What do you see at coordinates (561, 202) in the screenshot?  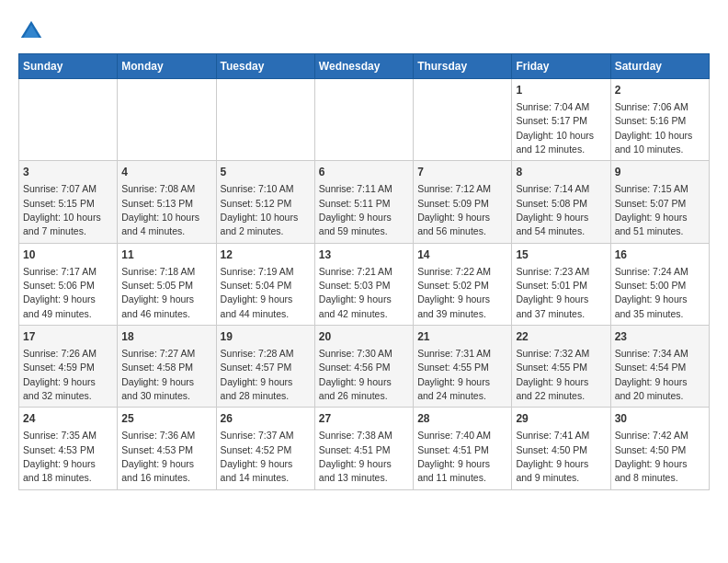 I see `calendar-cell: 8Sunrise: 7:14 AM Sunset: 5:08 PM Daylig…` at bounding box center [561, 202].